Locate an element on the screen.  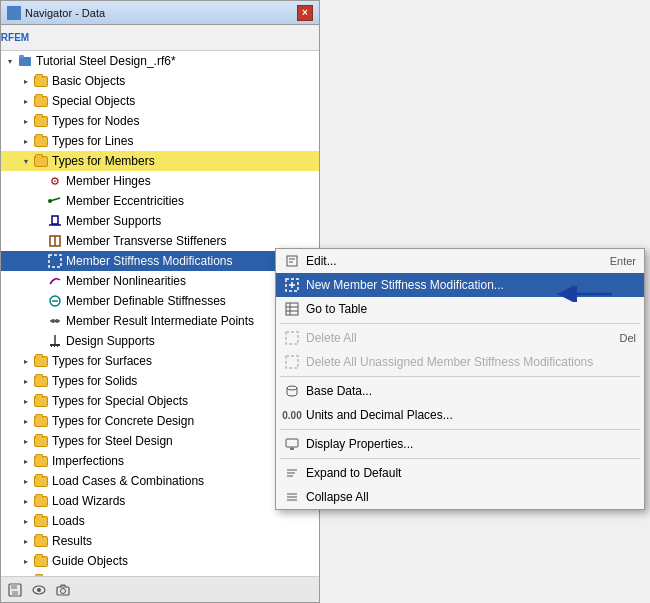
design-supports-label: Design Supports is located at coordinates (110, 341).